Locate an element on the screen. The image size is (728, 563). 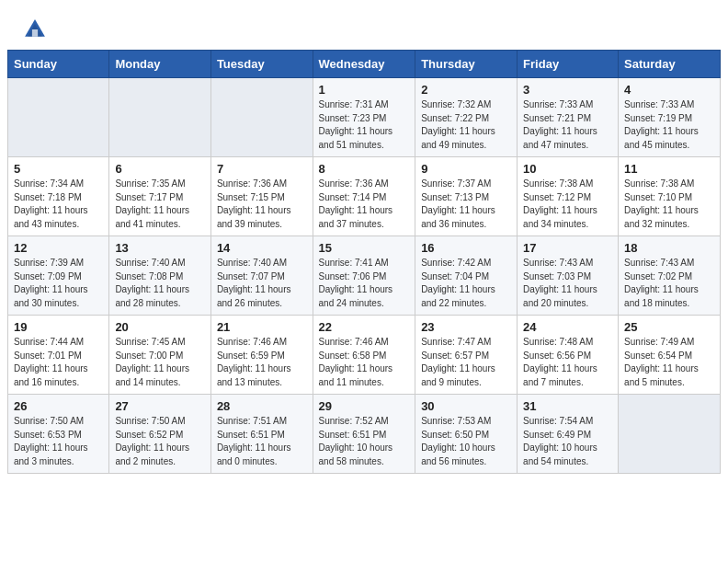
header is located at coordinates (364, 25).